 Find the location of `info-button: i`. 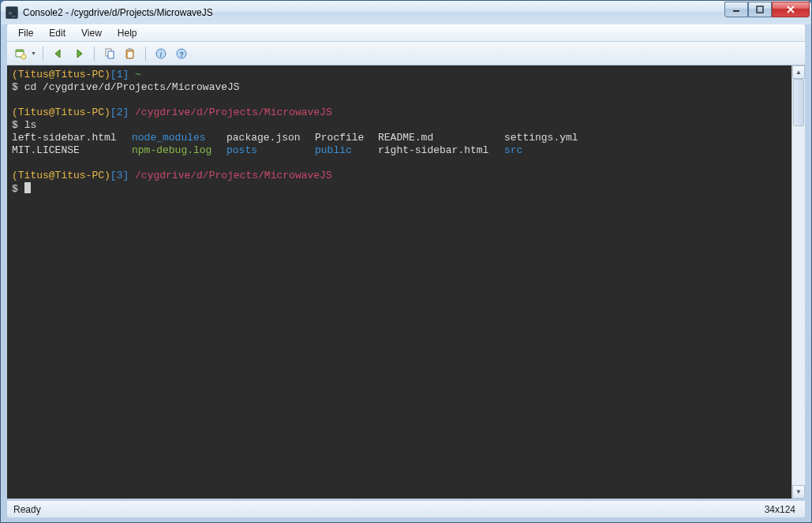

info-button: i is located at coordinates (161, 54).